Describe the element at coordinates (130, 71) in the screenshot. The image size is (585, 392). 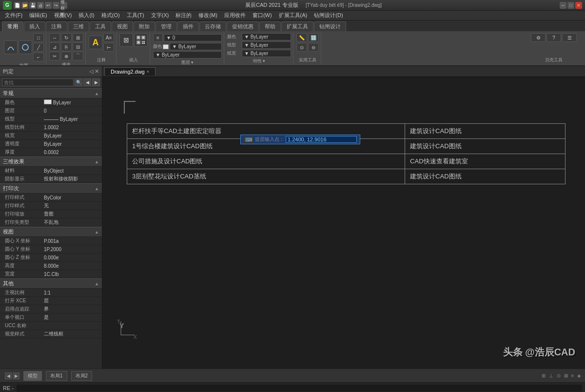
I see `doc-tab-drawing2: Drawing2.dwg ×` at that location.